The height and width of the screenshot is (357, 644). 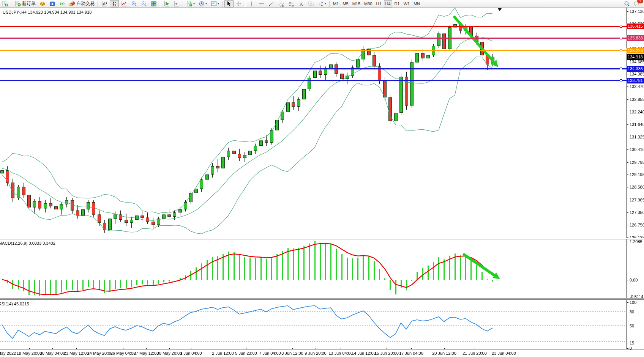 I want to click on crosshair-button, so click(x=239, y=4).